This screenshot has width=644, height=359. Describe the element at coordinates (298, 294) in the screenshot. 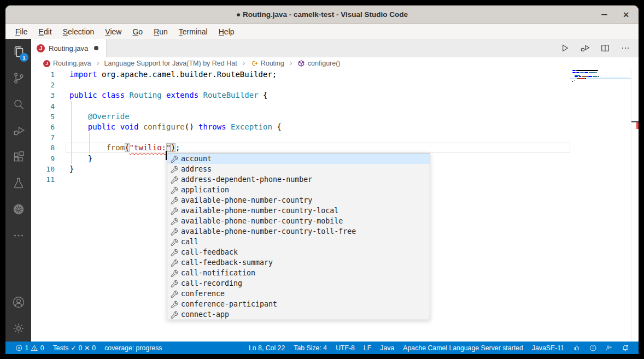

I see `suggest-item: conference` at that location.